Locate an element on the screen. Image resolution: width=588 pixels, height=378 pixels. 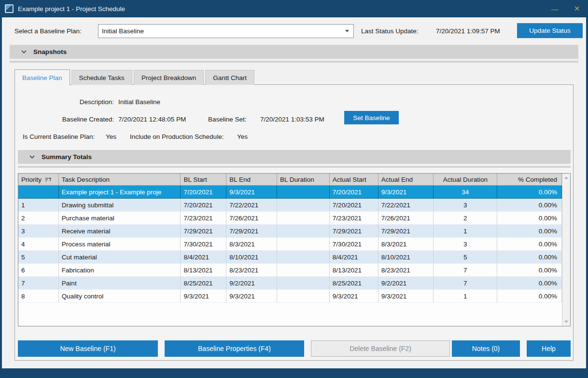
new-baseline-f1-button: New Baseline (F1) is located at coordinates (88, 349).